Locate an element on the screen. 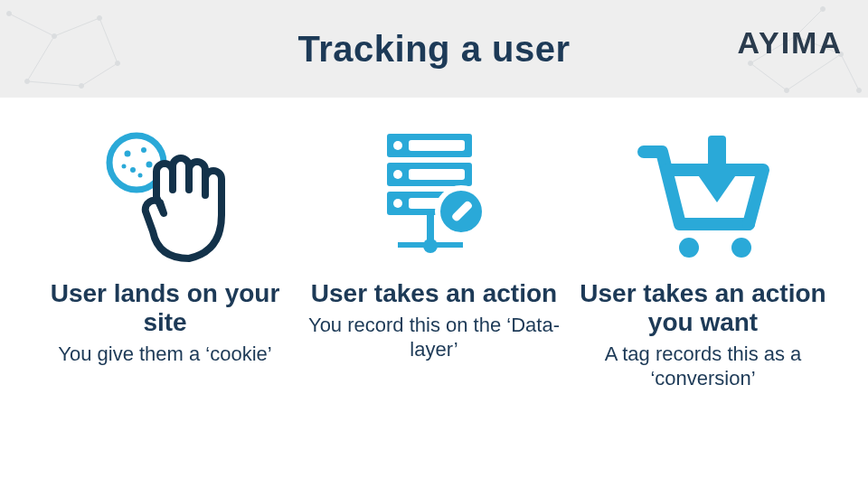 The width and height of the screenshot is (868, 488). cookie-hand-icon is located at coordinates (165, 197).